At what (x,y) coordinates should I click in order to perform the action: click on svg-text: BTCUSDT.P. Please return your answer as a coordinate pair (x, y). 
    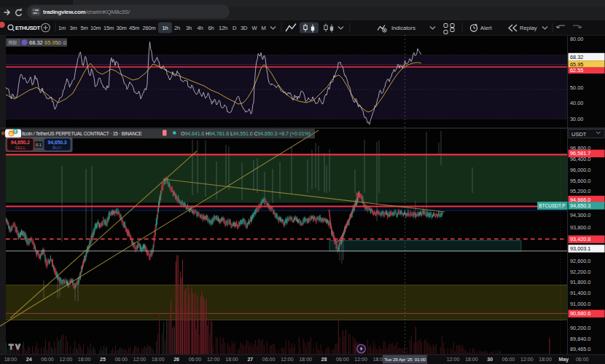
    Looking at the image, I should click on (553, 205).